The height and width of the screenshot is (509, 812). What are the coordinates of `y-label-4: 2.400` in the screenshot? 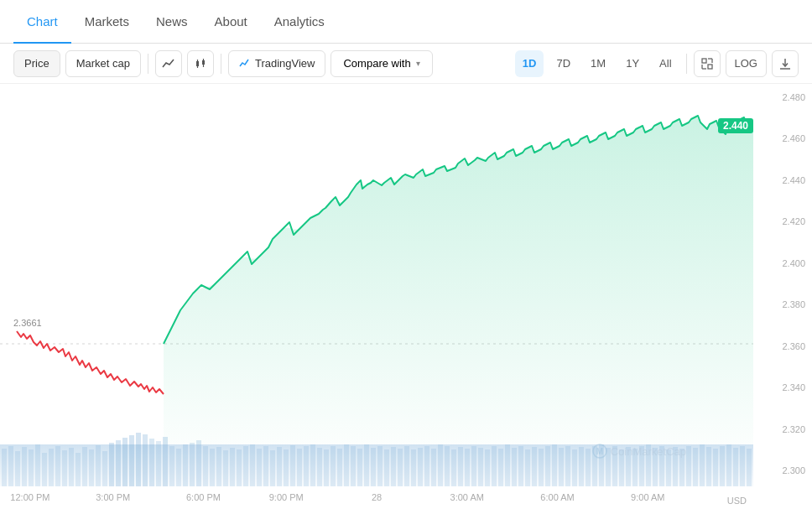 It's located at (779, 263).